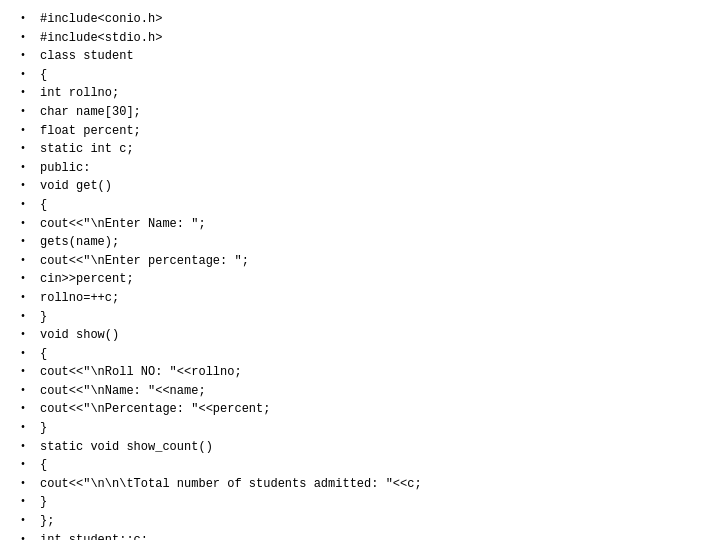  I want to click on code-line: •#include<conio.h>, so click(365, 20).